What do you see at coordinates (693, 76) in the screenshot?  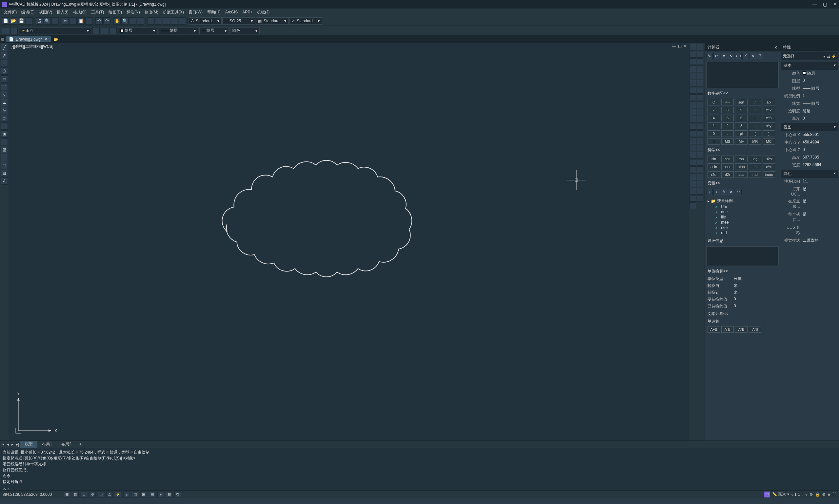 I see `stretch-tool` at bounding box center [693, 76].